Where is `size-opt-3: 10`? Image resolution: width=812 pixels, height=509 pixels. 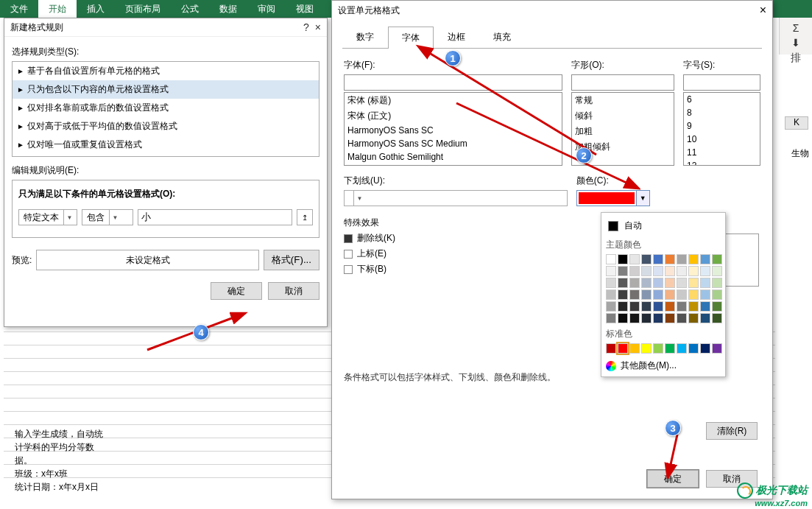
size-opt-3: 10 is located at coordinates (721, 139).